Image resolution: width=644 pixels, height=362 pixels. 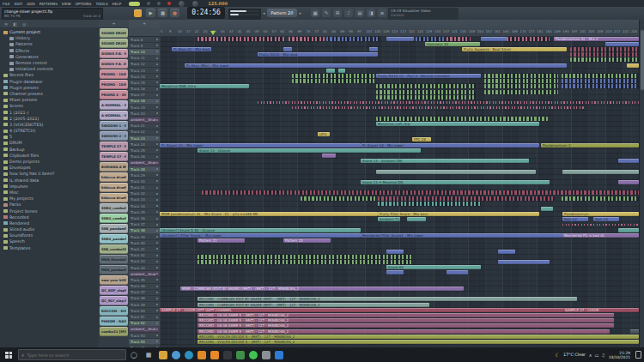 I want to click on browser-item: DRUM, so click(x=50, y=142).